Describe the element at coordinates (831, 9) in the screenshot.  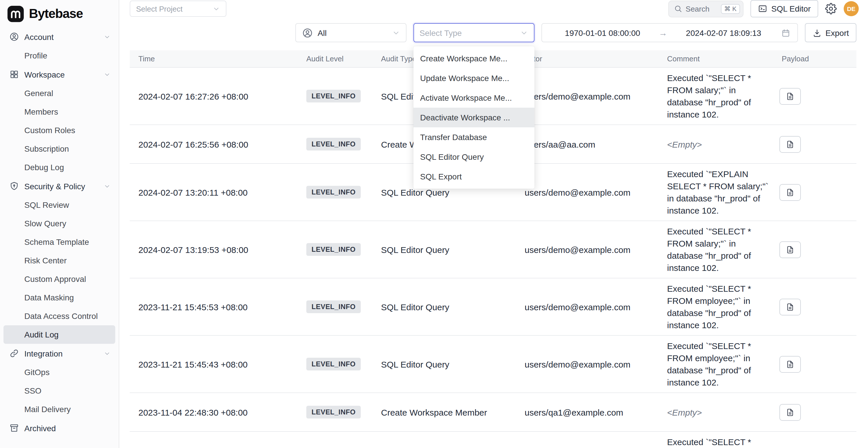
I see `gear-icon` at that location.